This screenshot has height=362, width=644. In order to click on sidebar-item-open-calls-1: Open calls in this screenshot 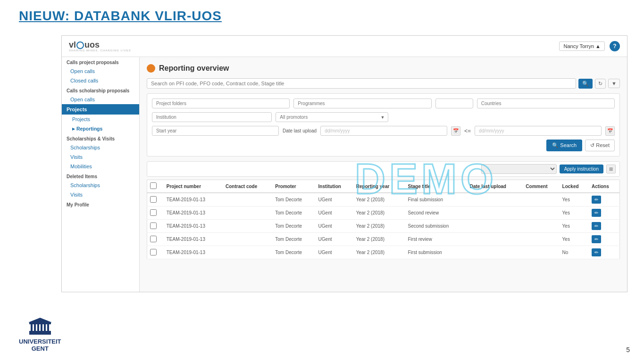, I will do `click(100, 71)`.